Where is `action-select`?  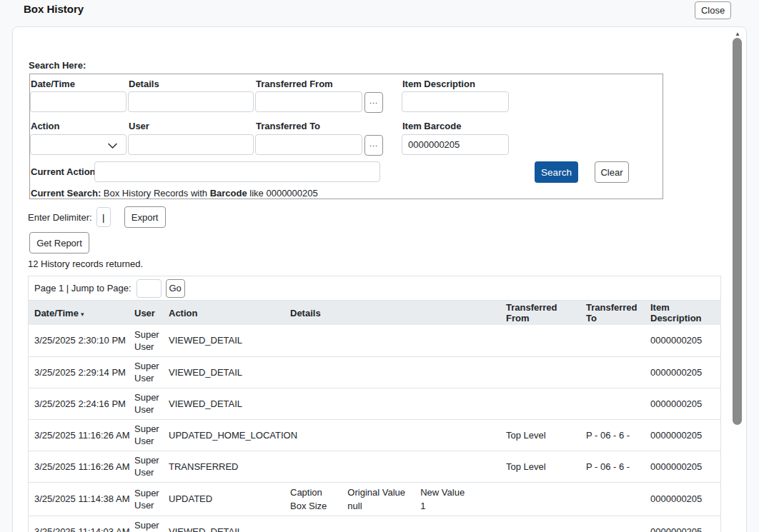 action-select is located at coordinates (79, 144).